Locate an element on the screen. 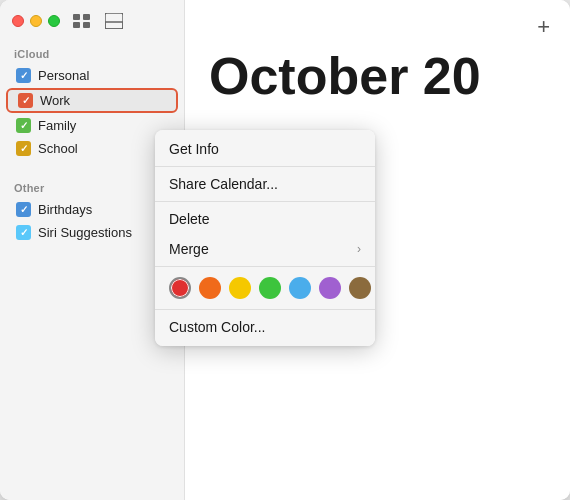 Image resolution: width=570 pixels, height=500 pixels. custom-color-label: Custom Color... is located at coordinates (217, 327).